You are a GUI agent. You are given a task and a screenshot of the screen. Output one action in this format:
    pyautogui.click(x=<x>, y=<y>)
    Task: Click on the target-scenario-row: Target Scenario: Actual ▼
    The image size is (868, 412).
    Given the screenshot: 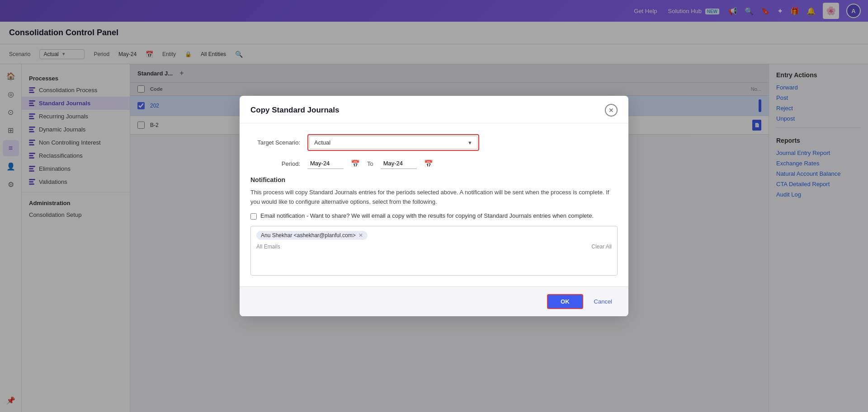 What is the action you would take?
    pyautogui.click(x=434, y=143)
    